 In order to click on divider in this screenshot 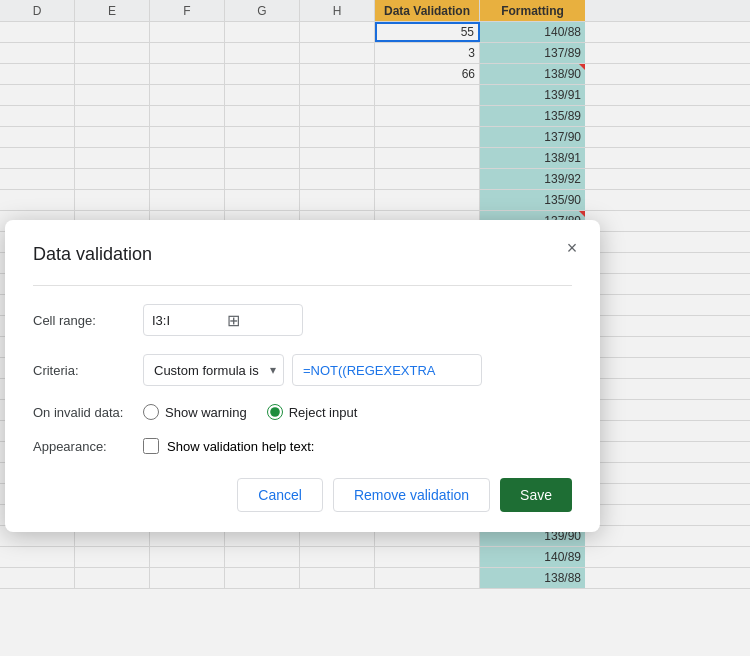, I will do `click(302, 286)`.